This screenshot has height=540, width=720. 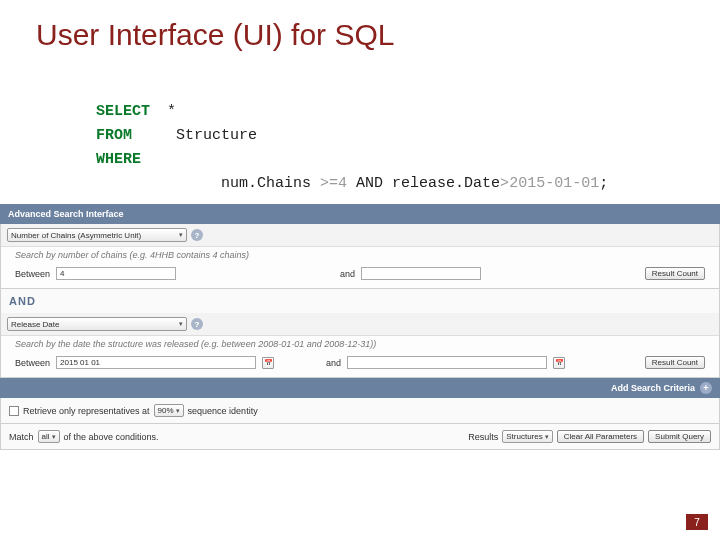 What do you see at coordinates (76, 236) in the screenshot?
I see `dropdown-label: Number of Chains (Asymmetric Unit)` at bounding box center [76, 236].